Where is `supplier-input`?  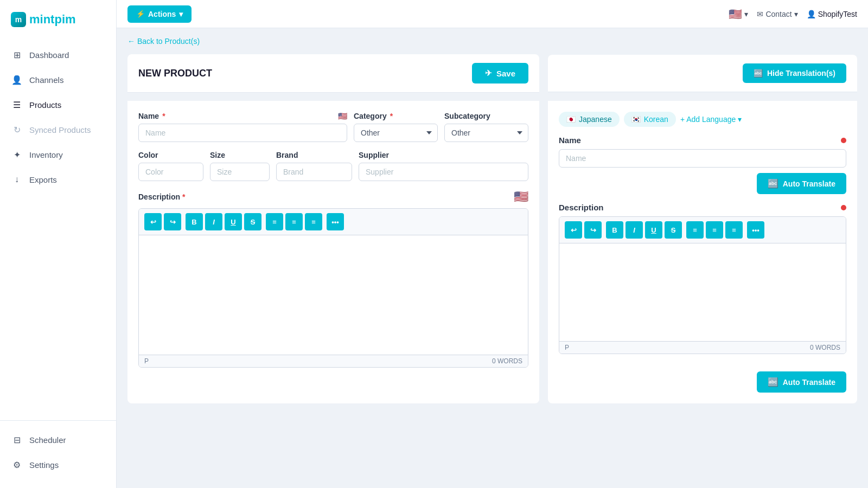 supplier-input is located at coordinates (444, 172).